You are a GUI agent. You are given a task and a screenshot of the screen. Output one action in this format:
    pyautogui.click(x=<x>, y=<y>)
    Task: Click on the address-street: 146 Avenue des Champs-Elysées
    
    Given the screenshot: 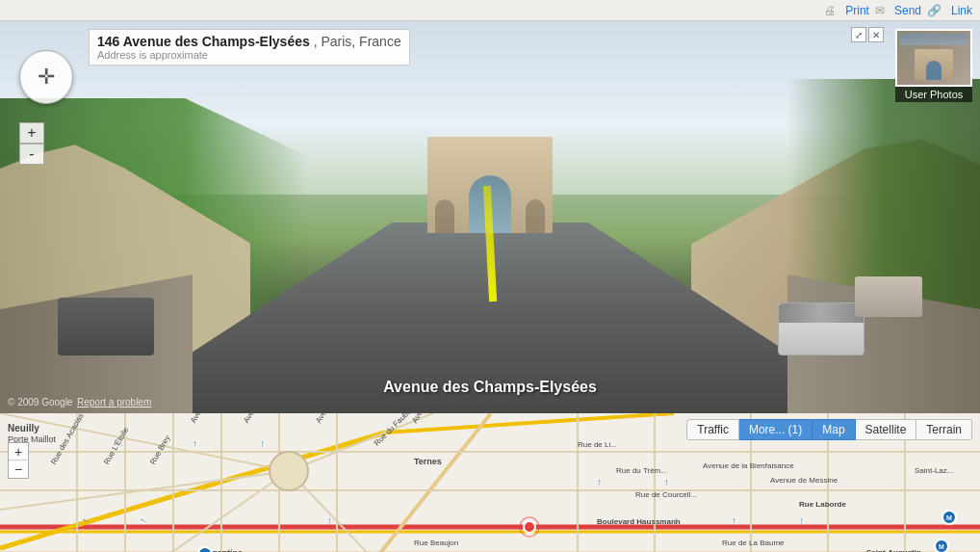 What is the action you would take?
    pyautogui.click(x=204, y=41)
    